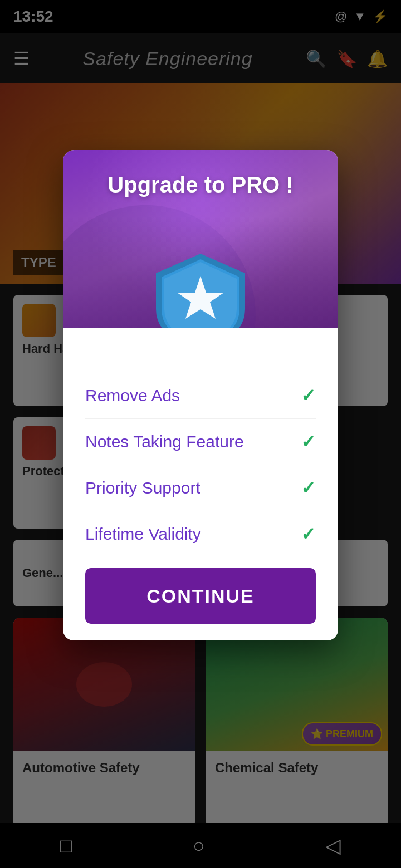 The width and height of the screenshot is (401, 868). What do you see at coordinates (200, 596) in the screenshot?
I see `continue-button: CONTINUE` at bounding box center [200, 596].